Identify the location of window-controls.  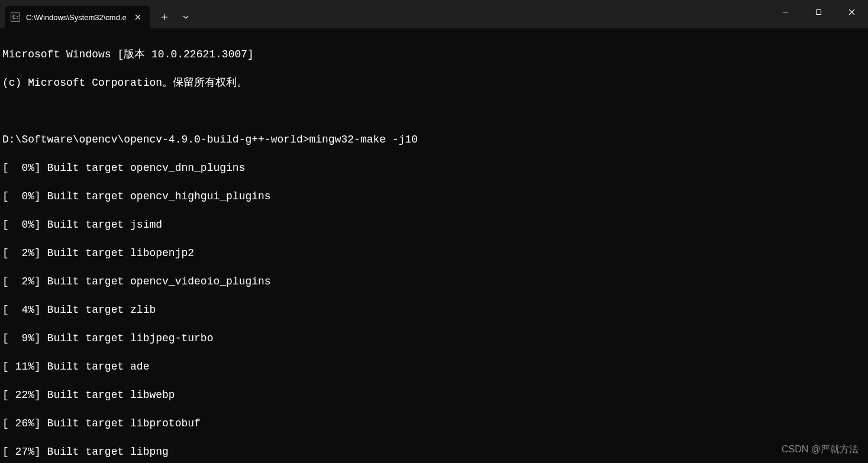
(818, 14).